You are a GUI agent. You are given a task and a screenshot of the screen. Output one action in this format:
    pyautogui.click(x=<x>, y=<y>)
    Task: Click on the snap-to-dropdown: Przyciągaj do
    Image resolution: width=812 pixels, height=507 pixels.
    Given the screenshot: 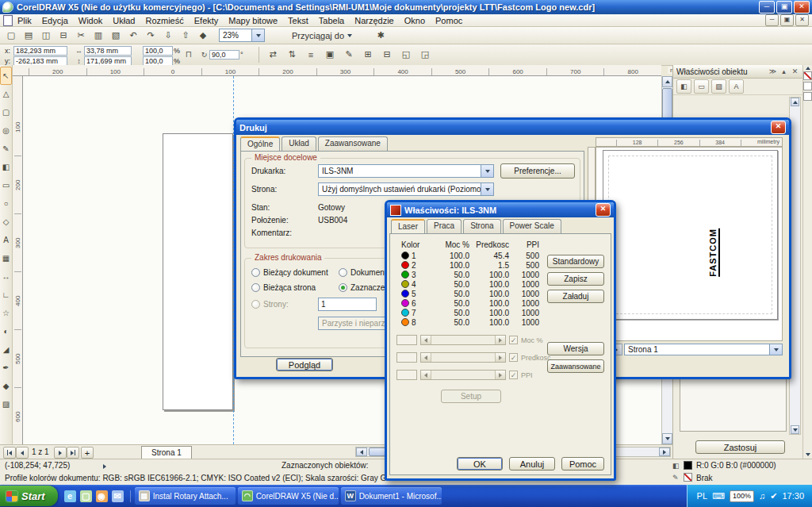 What is the action you would take?
    pyautogui.click(x=322, y=36)
    